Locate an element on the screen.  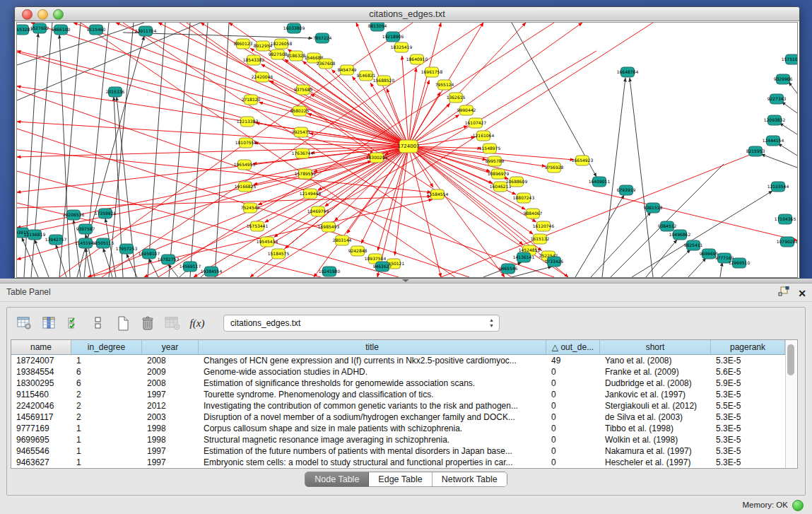
split-pane-divider is located at coordinates (406, 281).